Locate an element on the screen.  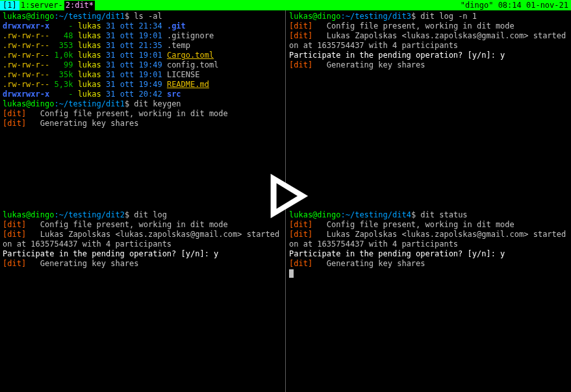
cursor is located at coordinates (291, 274).